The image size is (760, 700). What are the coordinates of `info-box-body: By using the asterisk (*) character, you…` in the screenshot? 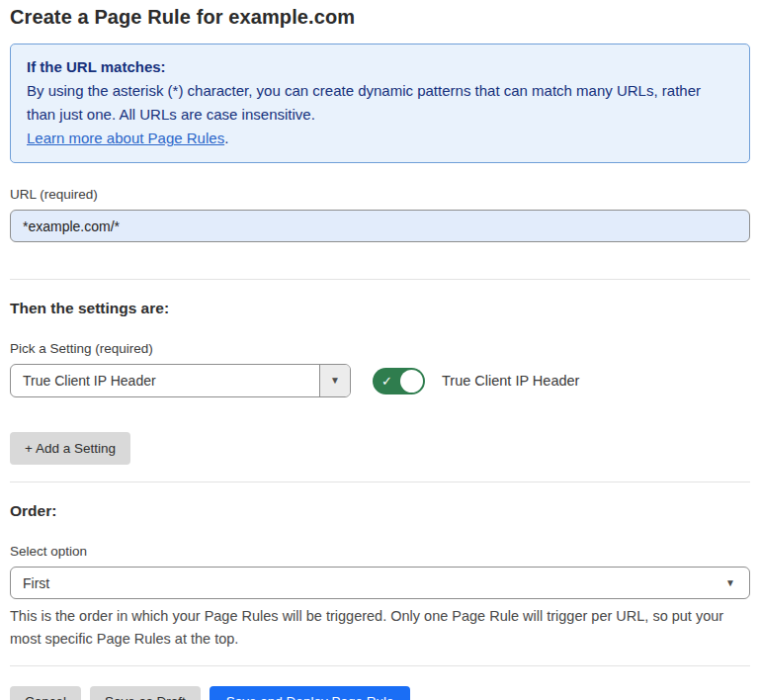 It's located at (380, 103).